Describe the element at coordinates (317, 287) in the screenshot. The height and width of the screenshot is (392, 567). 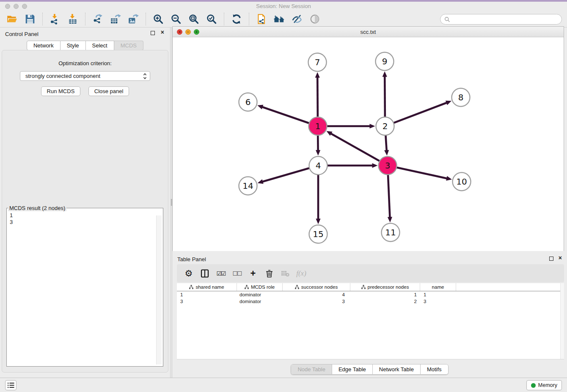
I see `column-header-successor-nodes: successor nodes` at that location.